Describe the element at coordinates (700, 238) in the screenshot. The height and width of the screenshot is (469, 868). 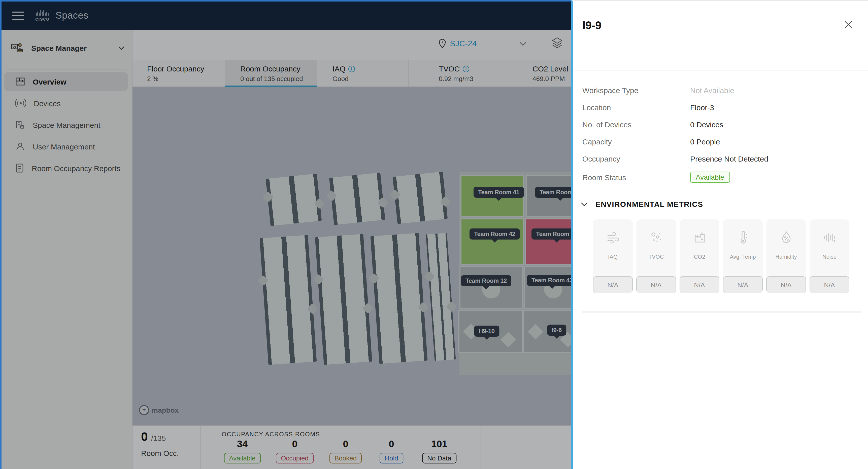
I see `co2-factory-icon` at that location.